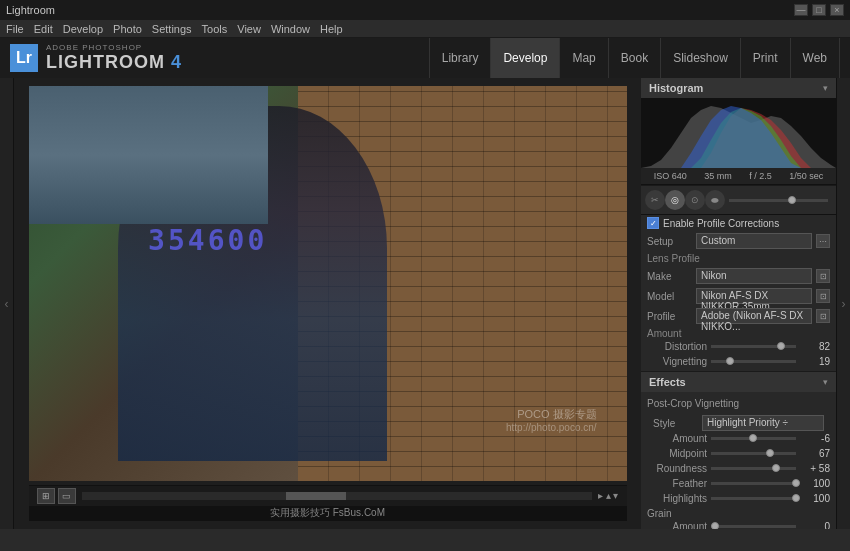 The height and width of the screenshot is (551, 850). Describe the element at coordinates (172, 29) in the screenshot. I see `menu-settings: Settings` at that location.